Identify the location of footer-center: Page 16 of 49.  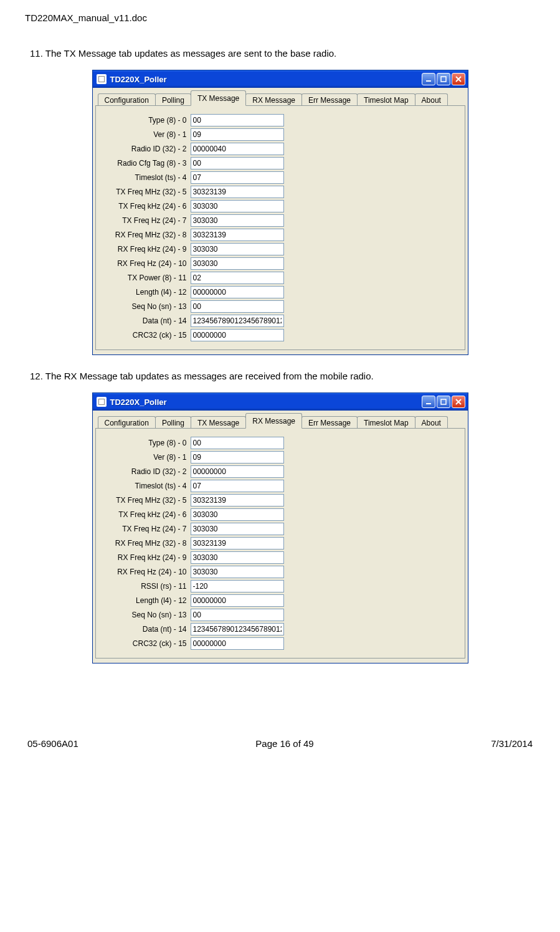
(284, 744).